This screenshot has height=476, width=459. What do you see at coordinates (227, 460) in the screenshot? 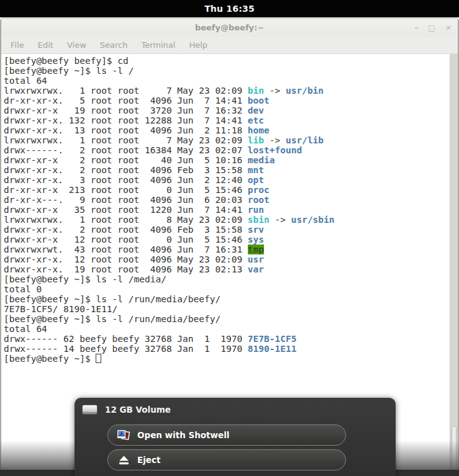
I see `eject-button: Eject` at bounding box center [227, 460].